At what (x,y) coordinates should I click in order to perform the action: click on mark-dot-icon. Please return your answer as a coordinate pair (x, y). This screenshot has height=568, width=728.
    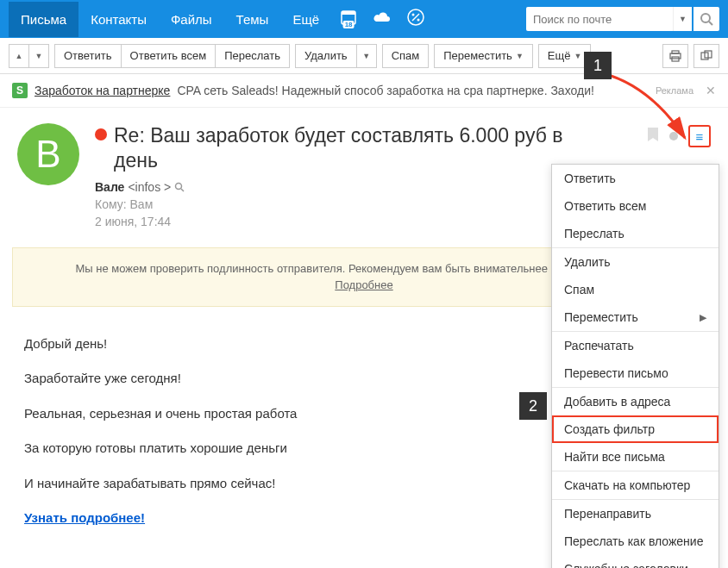
    Looking at the image, I should click on (674, 136).